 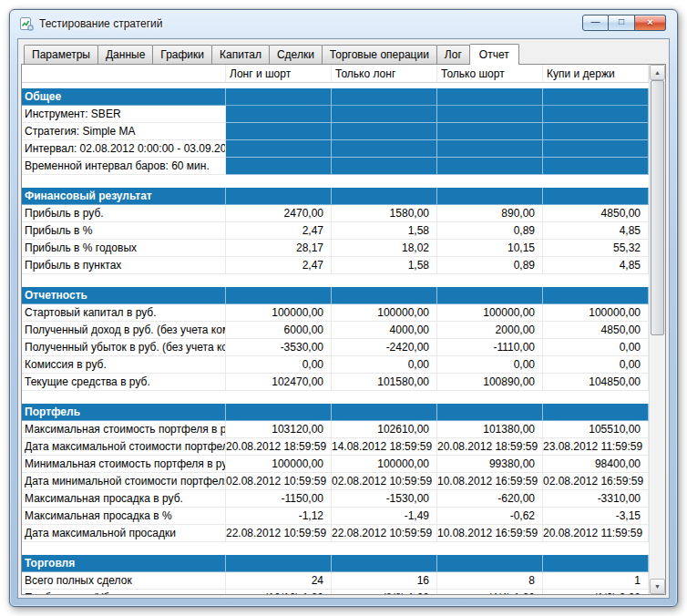 I want to click on report-row: Максимальная стоимость портфеля в р...10…, so click(x=335, y=430).